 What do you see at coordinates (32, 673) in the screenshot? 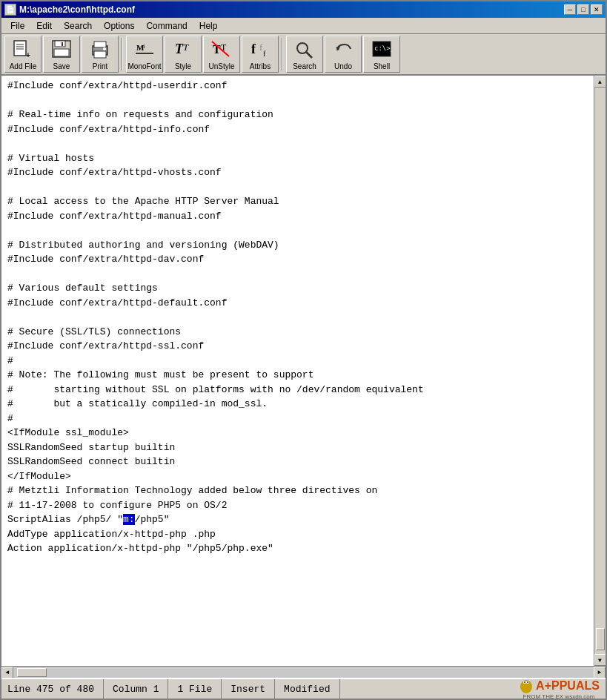
I see `scroll-thumb-h` at bounding box center [32, 673].